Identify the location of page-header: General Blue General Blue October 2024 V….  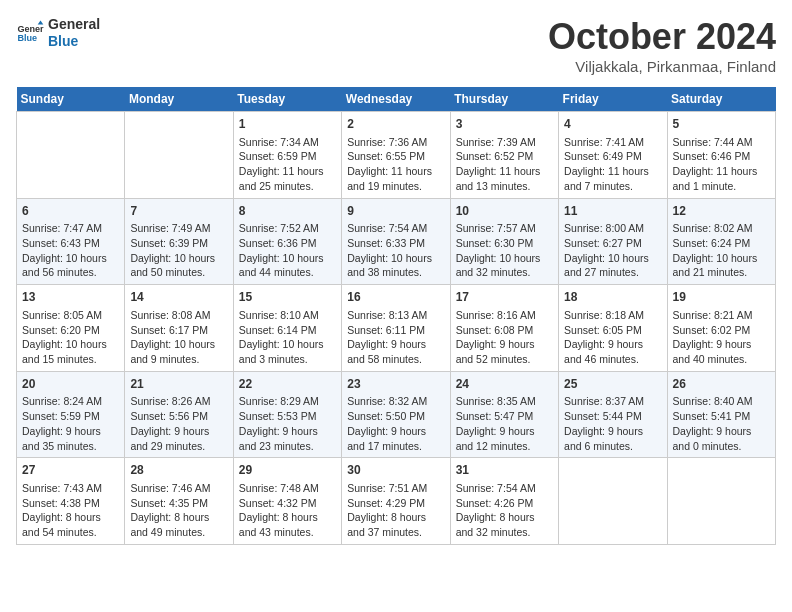
(396, 46).